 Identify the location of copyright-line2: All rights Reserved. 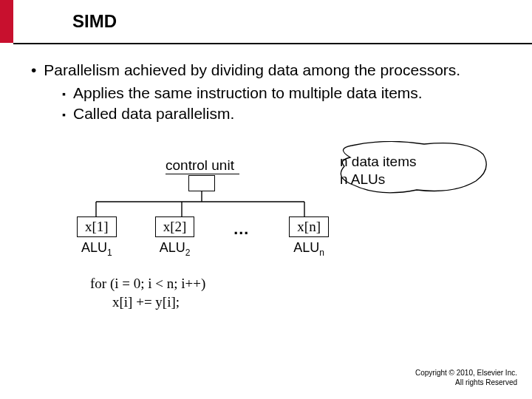
(466, 383).